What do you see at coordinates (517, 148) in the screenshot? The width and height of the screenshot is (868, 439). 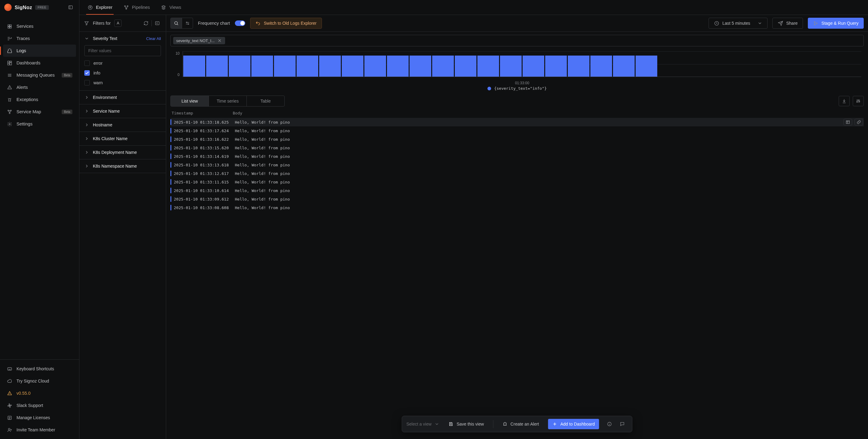 I see `log-row: 2025-01-10 01:33:15.620Hello, World! fro…` at bounding box center [517, 148].